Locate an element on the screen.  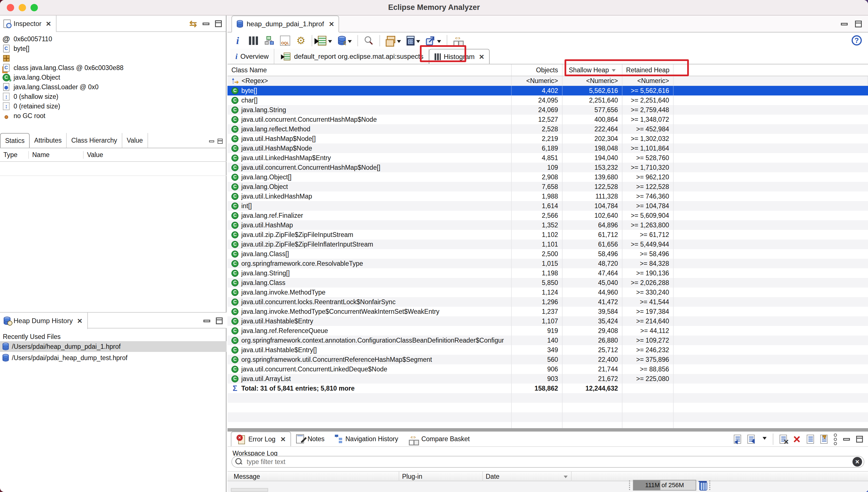
inspector-item: C byte[] is located at coordinates (114, 49).